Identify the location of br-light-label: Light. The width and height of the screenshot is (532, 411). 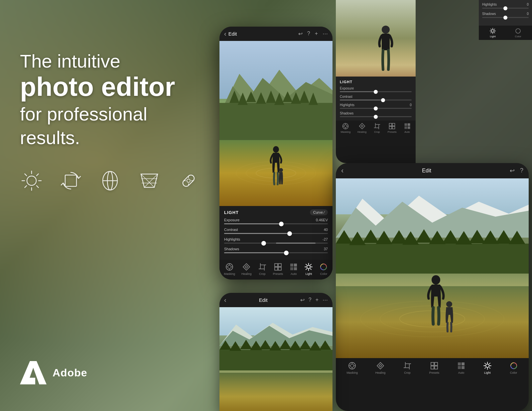
(487, 373).